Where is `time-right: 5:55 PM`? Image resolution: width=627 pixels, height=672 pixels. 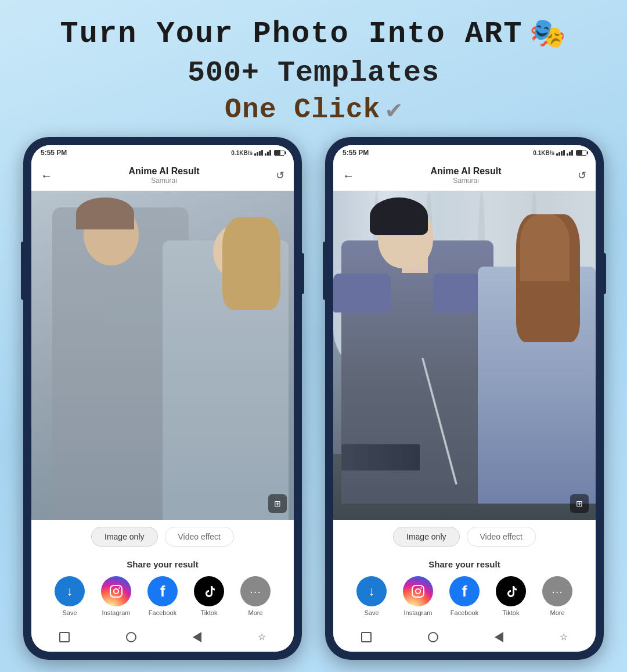
time-right: 5:55 PM is located at coordinates (355, 153).